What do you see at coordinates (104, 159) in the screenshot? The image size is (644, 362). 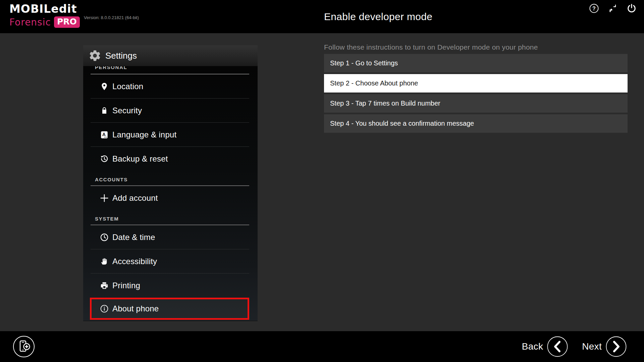 I see `backup-reset-icon` at bounding box center [104, 159].